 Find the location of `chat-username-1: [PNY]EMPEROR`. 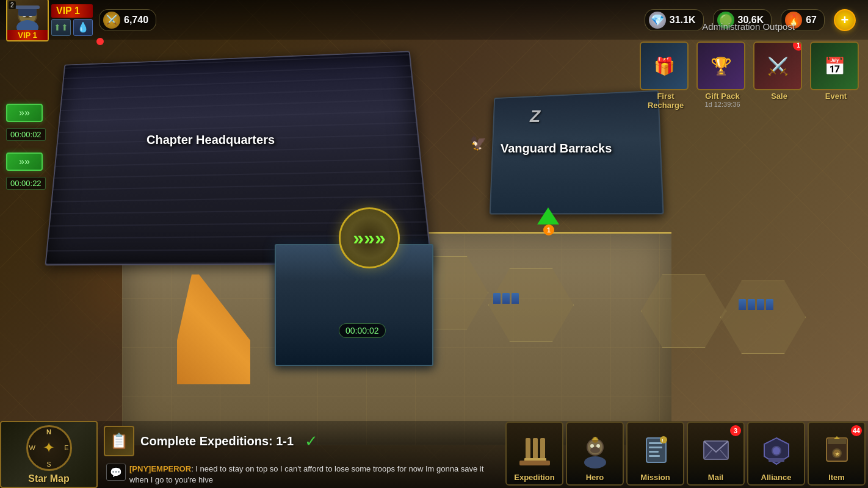

chat-username-1: [PNY]EMPEROR is located at coordinates (160, 468).